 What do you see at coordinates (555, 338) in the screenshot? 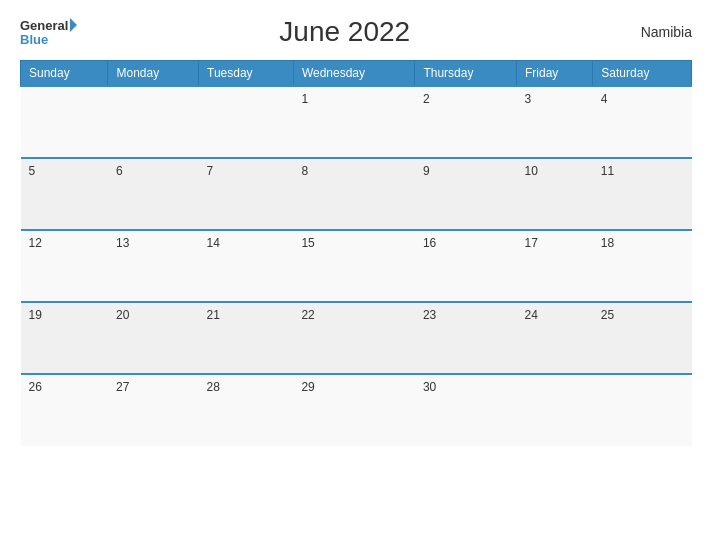
I see `calendar-cell: 24` at bounding box center [555, 338].